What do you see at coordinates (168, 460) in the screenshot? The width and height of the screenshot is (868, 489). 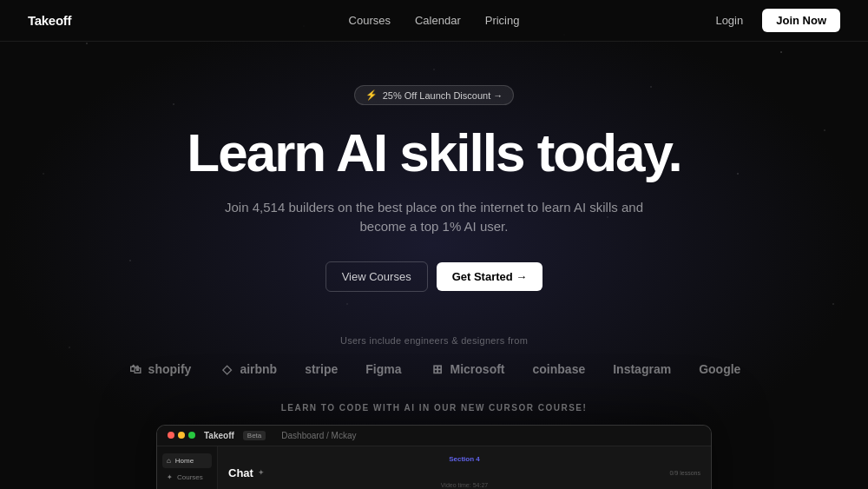 I see `home-icon: ⌂` at bounding box center [168, 460].